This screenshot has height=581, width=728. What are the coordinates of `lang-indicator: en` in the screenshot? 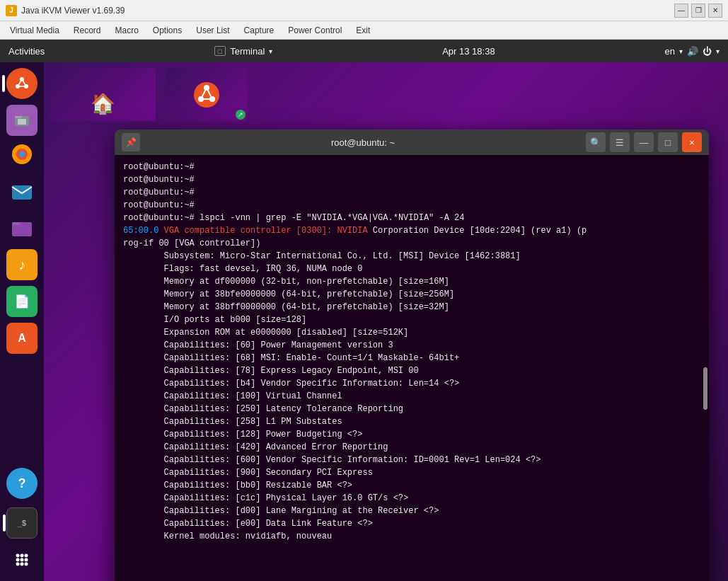 It's located at (670, 51).